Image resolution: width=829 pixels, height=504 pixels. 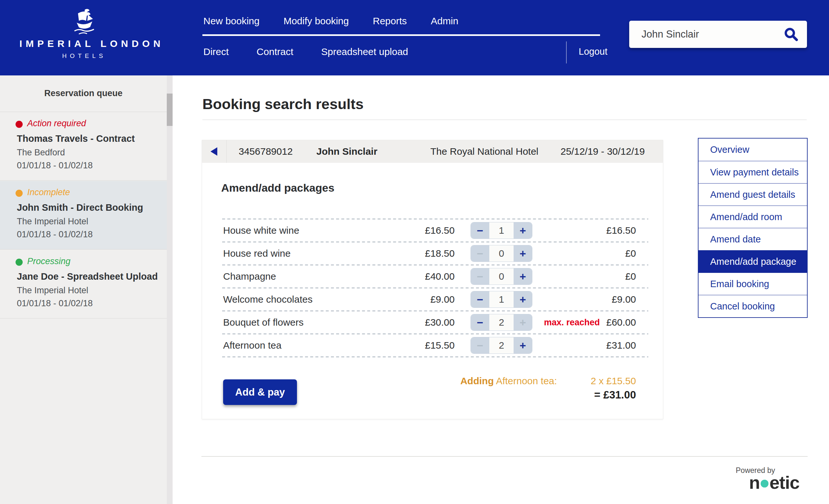 I want to click on adding-label: Adding, so click(x=477, y=381).